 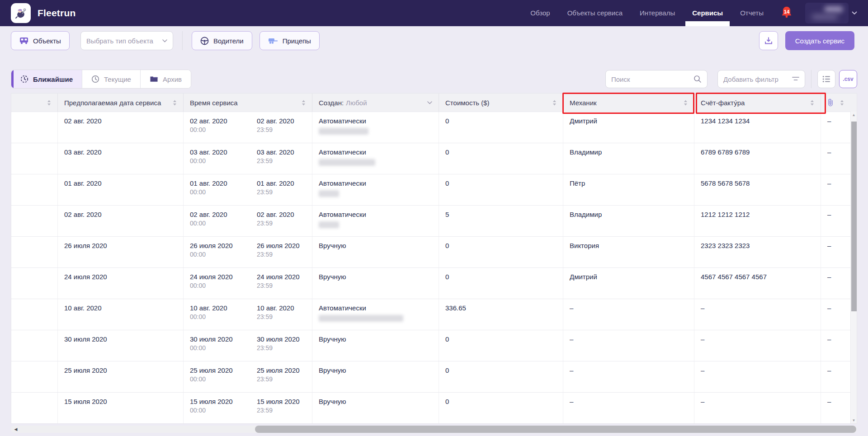 What do you see at coordinates (53, 80) in the screenshot?
I see `tab-upcoming-label: Ближайшие` at bounding box center [53, 80].